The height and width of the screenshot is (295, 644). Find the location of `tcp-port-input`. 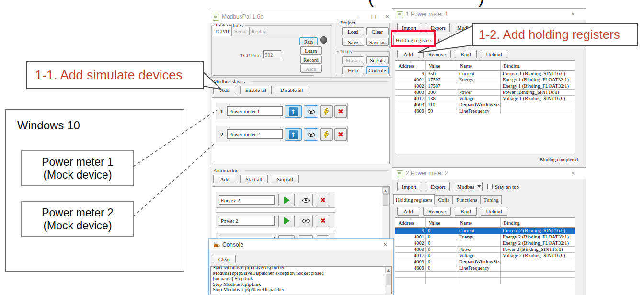

tcp-port-input is located at coordinates (272, 55).